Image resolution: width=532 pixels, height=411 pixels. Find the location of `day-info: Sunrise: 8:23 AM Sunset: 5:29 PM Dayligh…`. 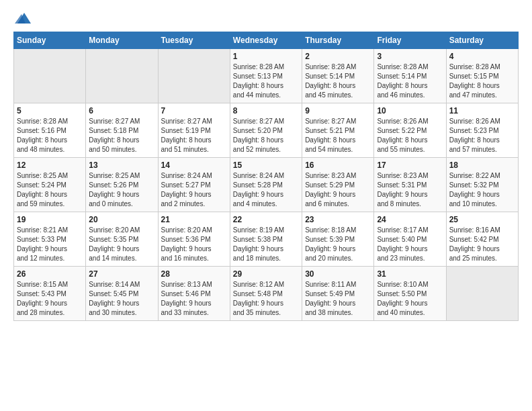

day-info: Sunrise: 8:23 AM Sunset: 5:29 PM Dayligh… is located at coordinates (338, 190).